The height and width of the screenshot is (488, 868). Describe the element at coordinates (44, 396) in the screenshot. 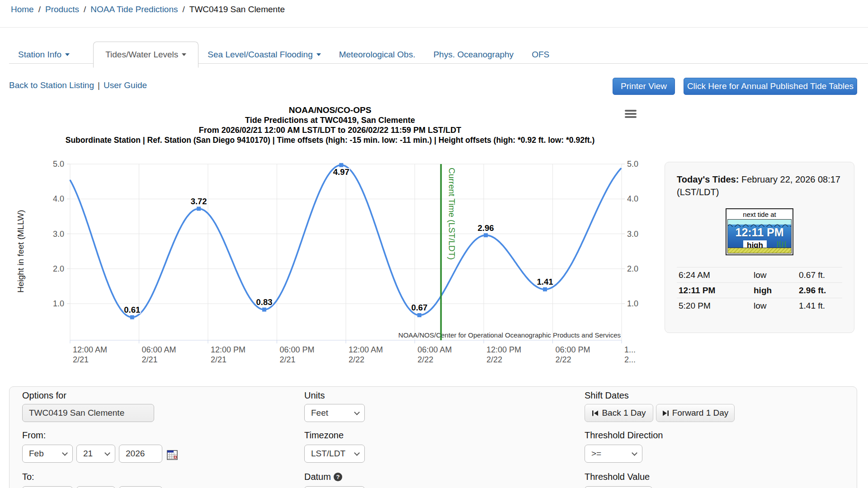

I see `options-for-label: Options for` at that location.